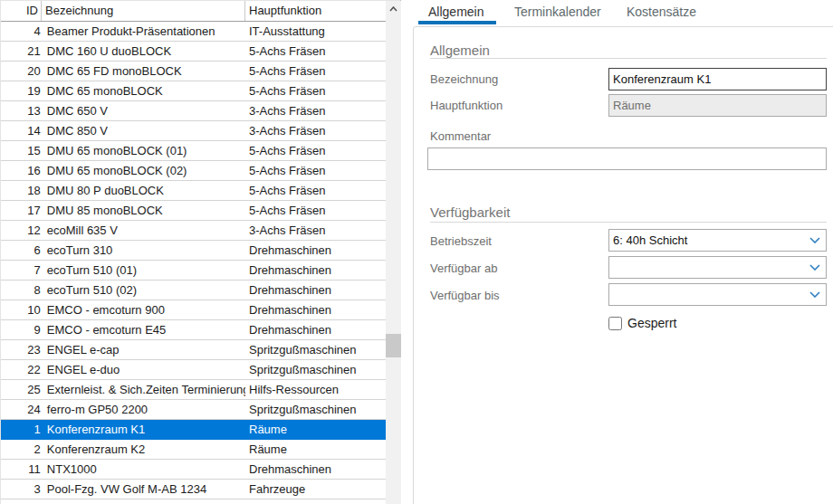 The image size is (833, 504). I want to click on cell-bezeichnung: DMU 65 monoBLOCK (02), so click(145, 170).